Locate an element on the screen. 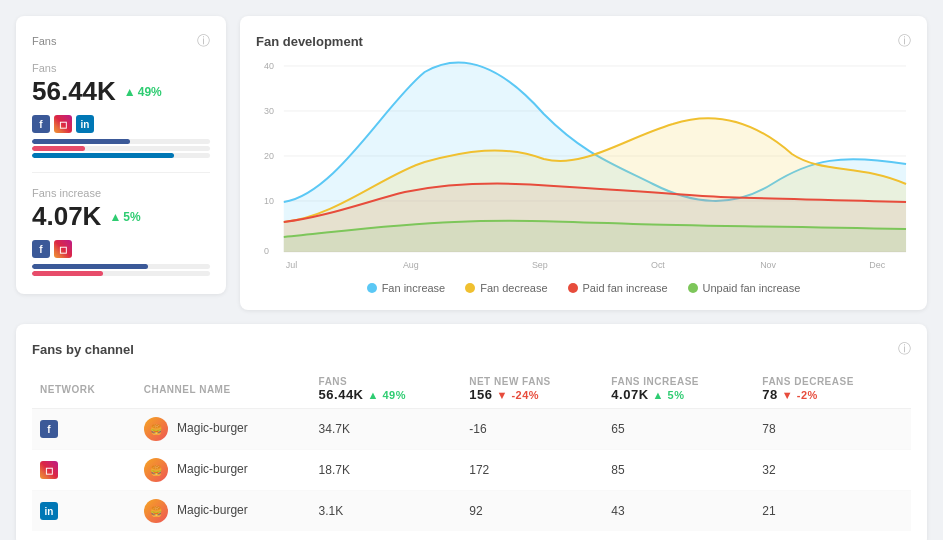 This screenshot has width=943, height=540. fans-divider is located at coordinates (121, 172).